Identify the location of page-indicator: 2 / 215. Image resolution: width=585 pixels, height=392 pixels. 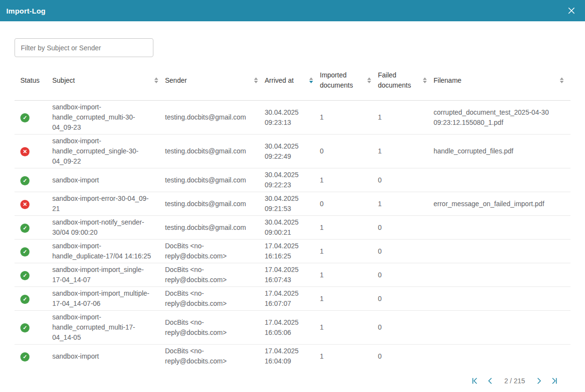
(515, 381).